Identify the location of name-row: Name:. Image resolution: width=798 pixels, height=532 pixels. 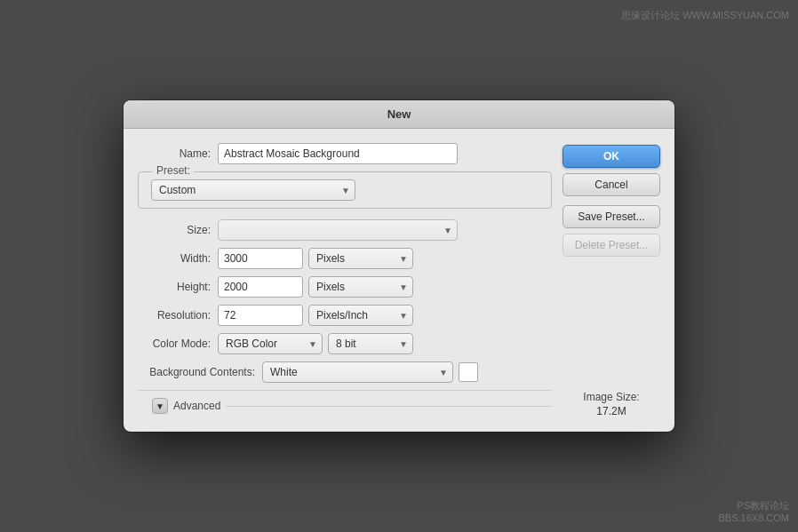
(345, 154).